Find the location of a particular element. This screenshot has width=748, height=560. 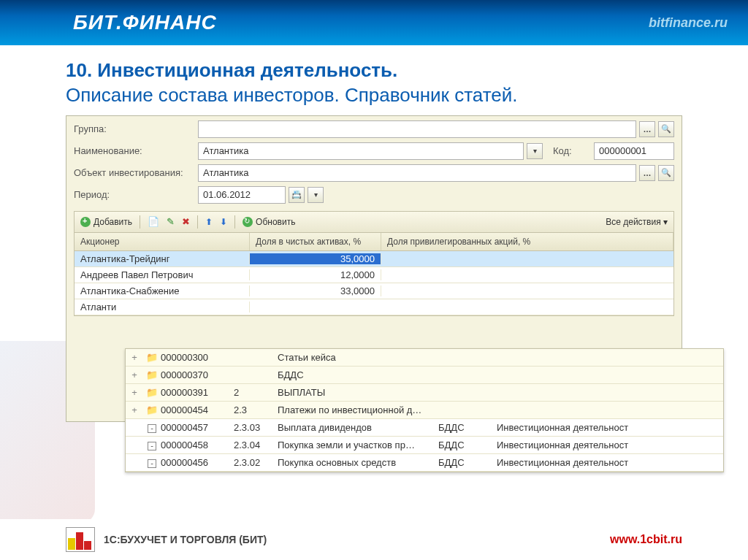

tree-code: 000000391 is located at coordinates (197, 393).